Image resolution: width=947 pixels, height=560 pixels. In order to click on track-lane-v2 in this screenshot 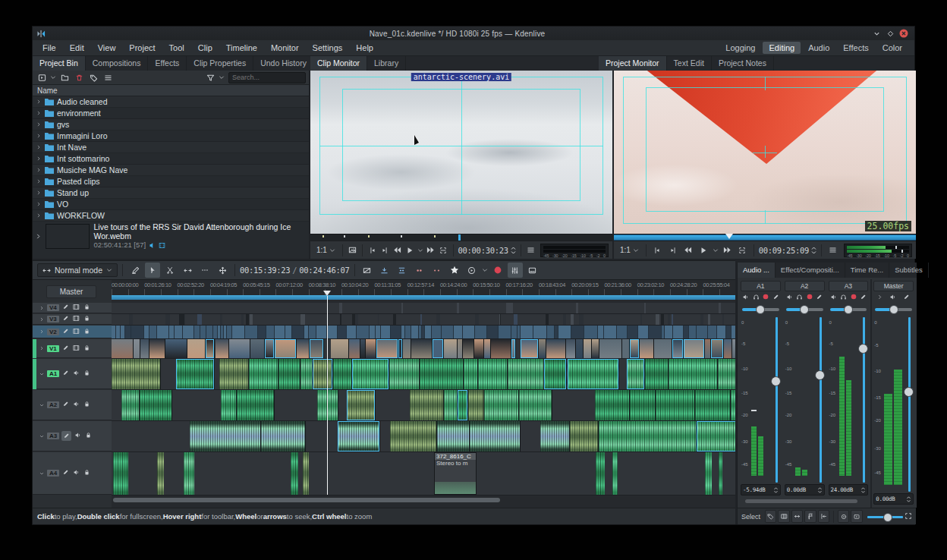, I will do `click(423, 332)`.